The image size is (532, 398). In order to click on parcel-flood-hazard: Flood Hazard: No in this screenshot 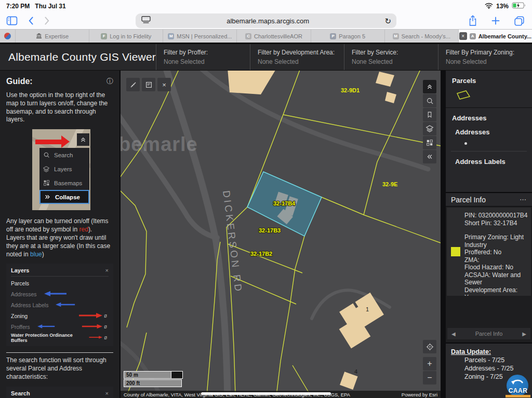, I will do `click(497, 268)`.